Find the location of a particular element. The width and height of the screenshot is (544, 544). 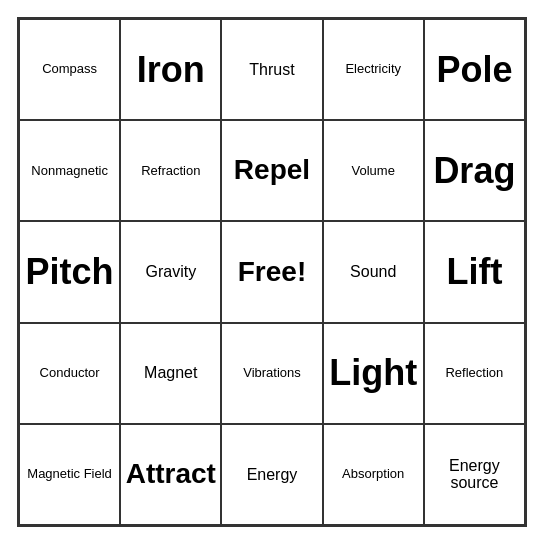

cell-refraction: Refraction is located at coordinates (170, 170).